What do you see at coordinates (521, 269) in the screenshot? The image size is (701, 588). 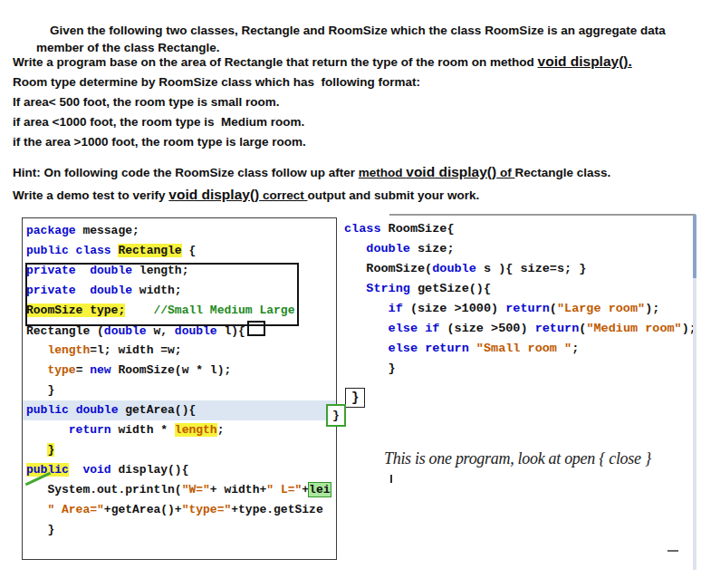 I see `code-line: RoomSize(double s ){ size=s; }` at bounding box center [521, 269].